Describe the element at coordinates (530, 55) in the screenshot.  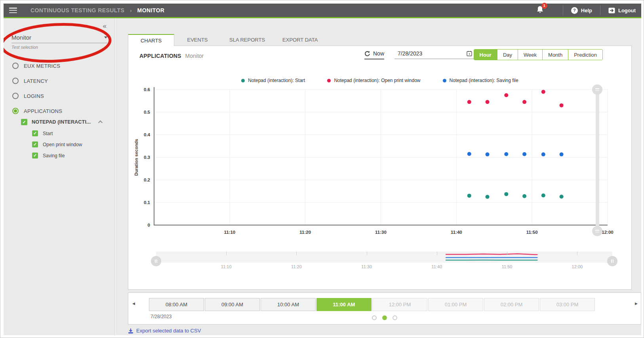
I see `range-button-week: Week` at that location.